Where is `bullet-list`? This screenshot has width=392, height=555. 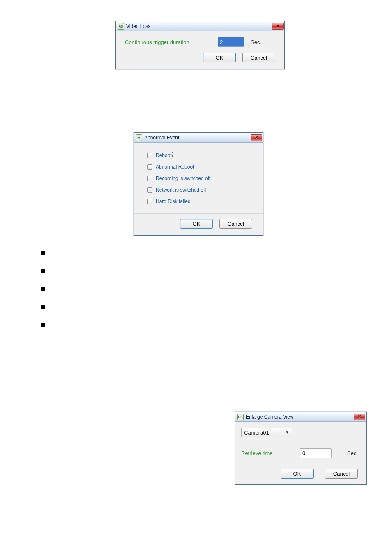
bullet-list is located at coordinates (43, 289).